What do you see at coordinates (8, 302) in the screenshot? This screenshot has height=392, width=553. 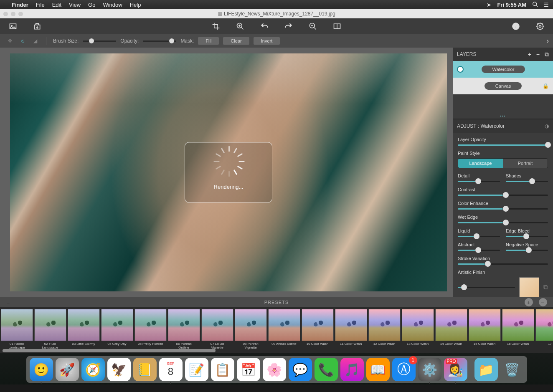 I see `presets-collapse-icon: ⌄` at bounding box center [8, 302].